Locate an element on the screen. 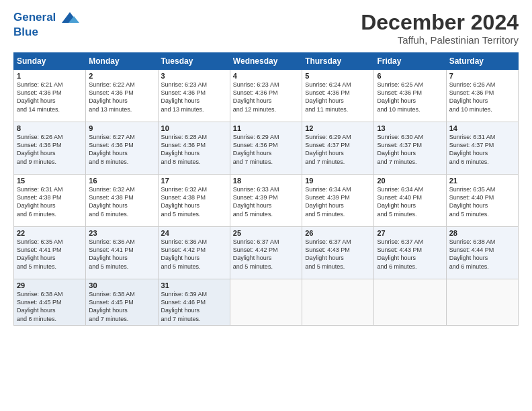 The image size is (532, 411). day-info: Sunrise: 6:21 AM Sunset: 4:36 PM Dayligh… is located at coordinates (50, 97).